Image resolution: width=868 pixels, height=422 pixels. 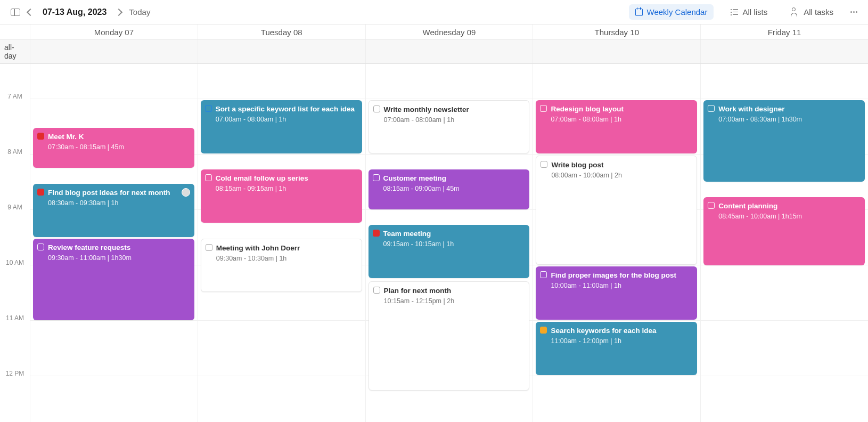 I want to click on view-weekly-calendar: Weekly Calendar, so click(x=672, y=12).